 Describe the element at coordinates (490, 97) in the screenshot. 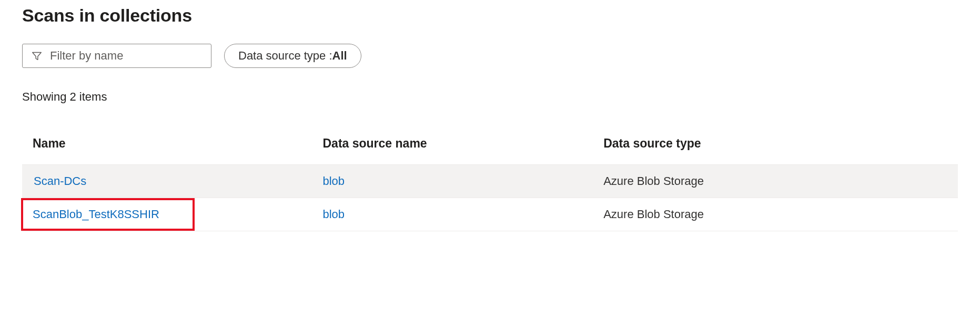

I see `showing-count: Showing 2 items` at that location.